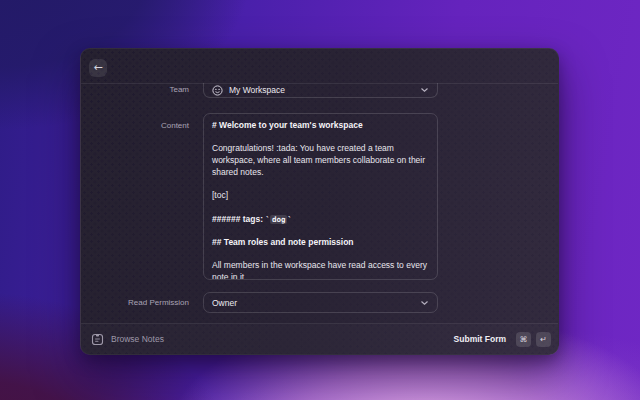  Describe the element at coordinates (135, 126) in the screenshot. I see `content-field-label: Content` at that location.